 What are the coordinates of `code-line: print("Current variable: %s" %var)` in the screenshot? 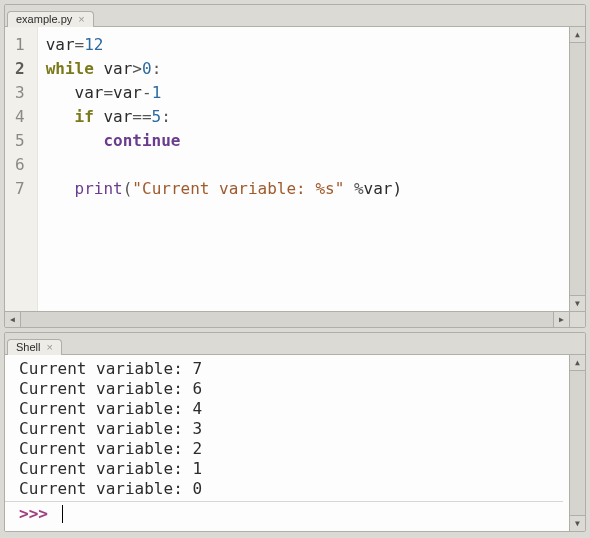 It's located at (304, 189).